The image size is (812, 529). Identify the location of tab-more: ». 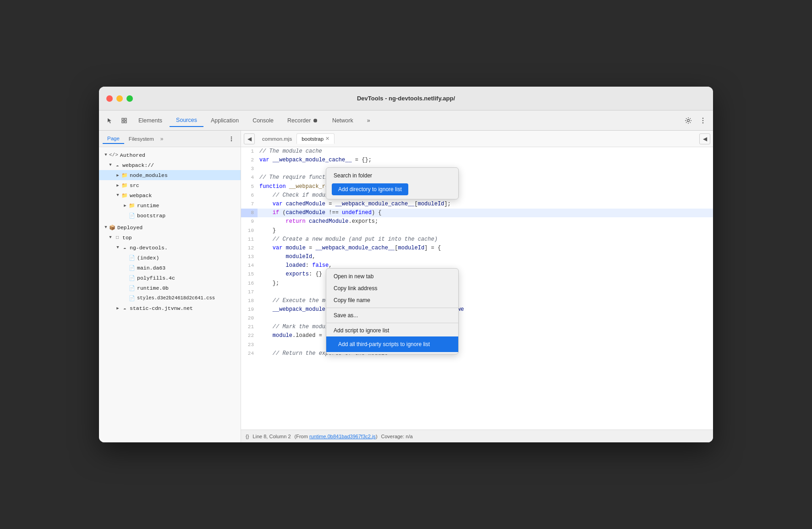
(368, 121).